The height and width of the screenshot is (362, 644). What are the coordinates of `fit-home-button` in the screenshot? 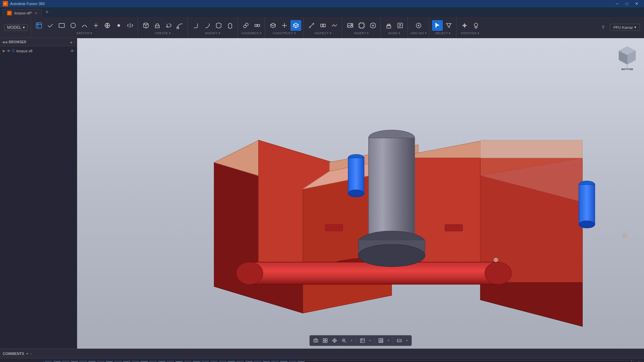 It's located at (325, 341).